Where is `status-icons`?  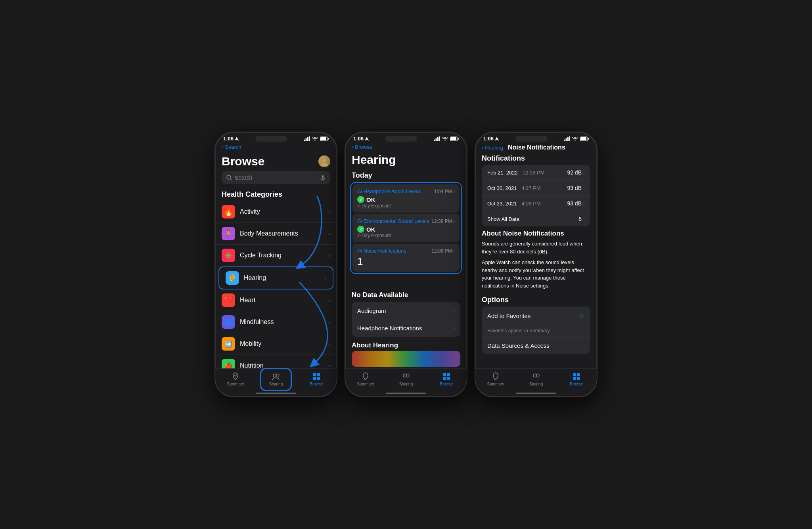 status-icons is located at coordinates (446, 139).